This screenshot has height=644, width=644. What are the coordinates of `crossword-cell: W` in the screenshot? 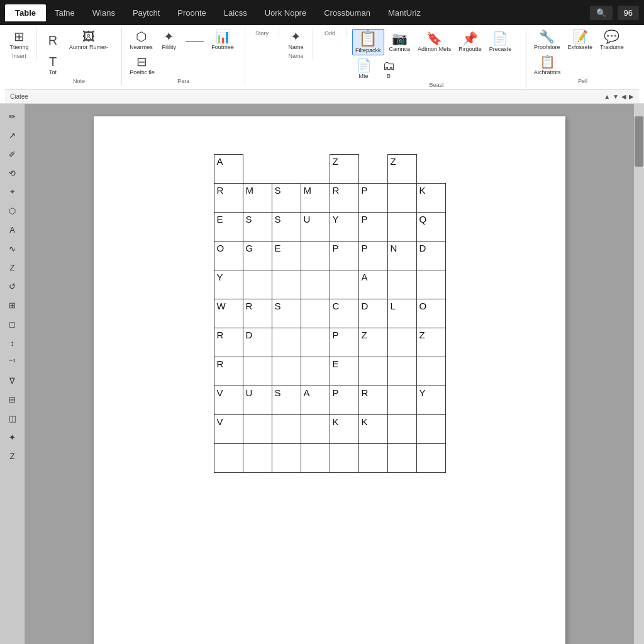 It's located at (228, 314).